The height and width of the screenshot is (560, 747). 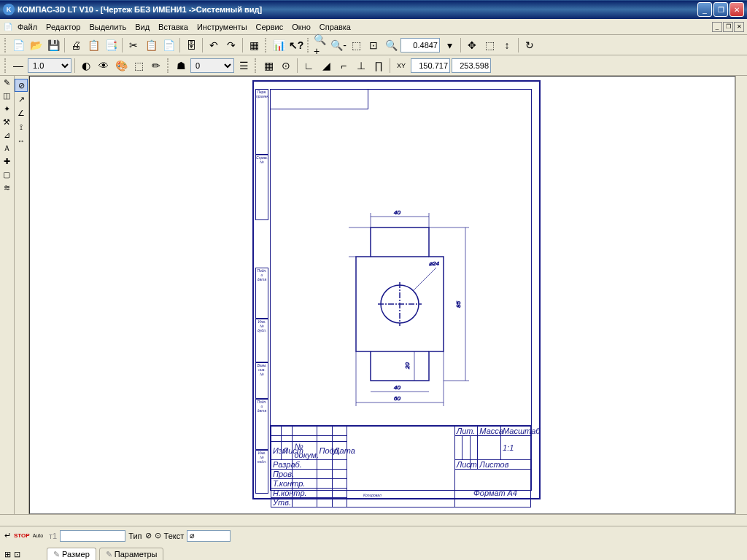 I want to click on apply-button: ↵, so click(x=7, y=535).